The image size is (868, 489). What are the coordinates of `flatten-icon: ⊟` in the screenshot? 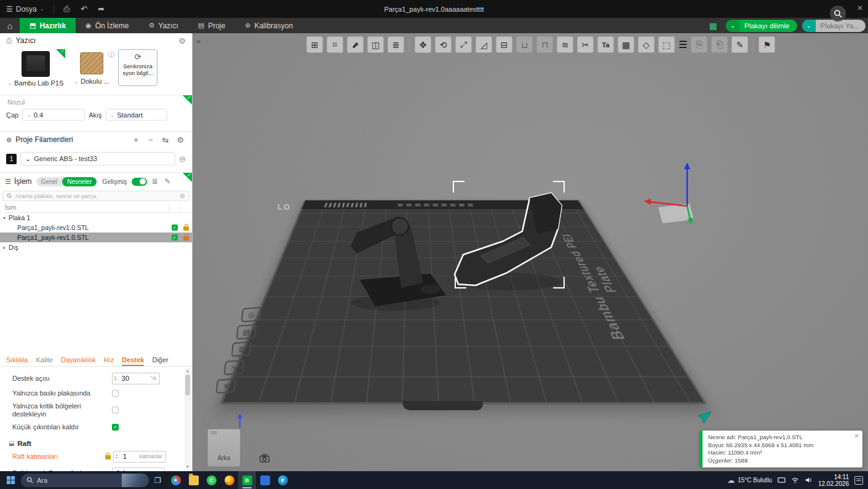 It's located at (504, 44).